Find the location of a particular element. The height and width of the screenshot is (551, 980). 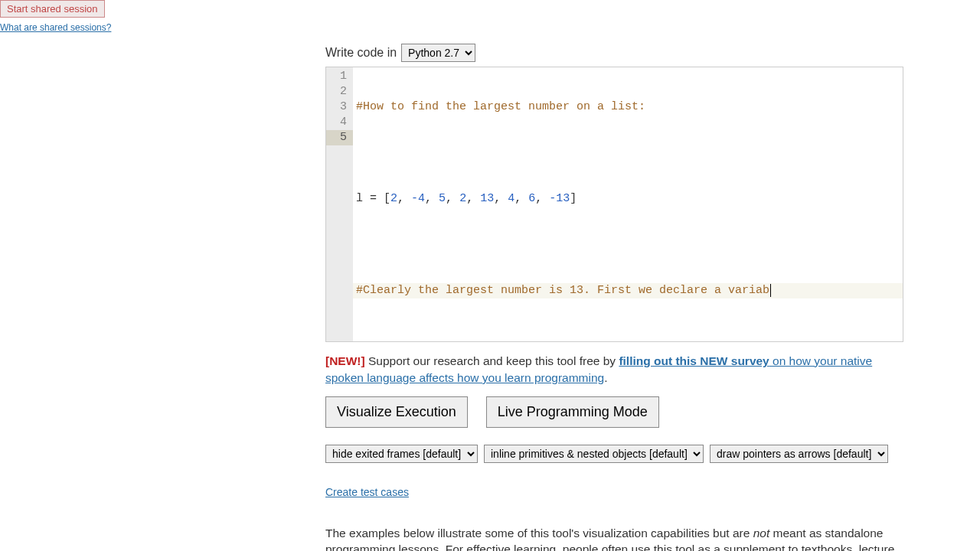

code-line-3: l = [2, -4, 5, 2, 13, 4, 6, -13] is located at coordinates (628, 199).